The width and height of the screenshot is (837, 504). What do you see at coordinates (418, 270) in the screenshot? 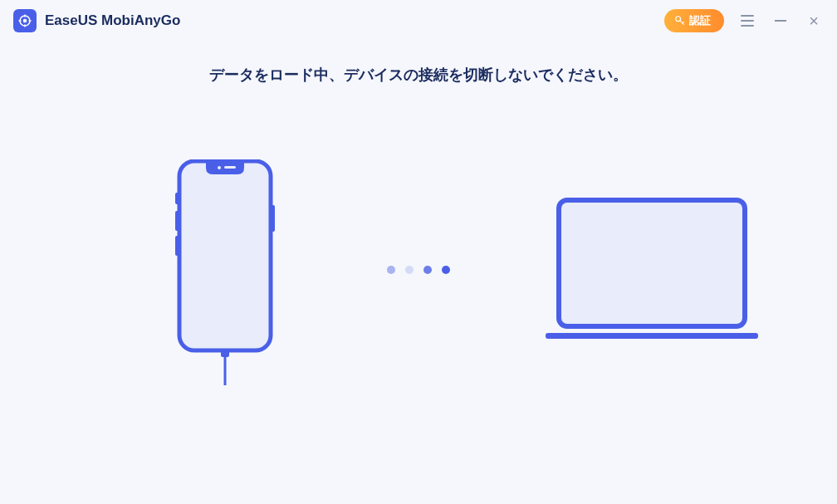
I see `loading-dots` at bounding box center [418, 270].